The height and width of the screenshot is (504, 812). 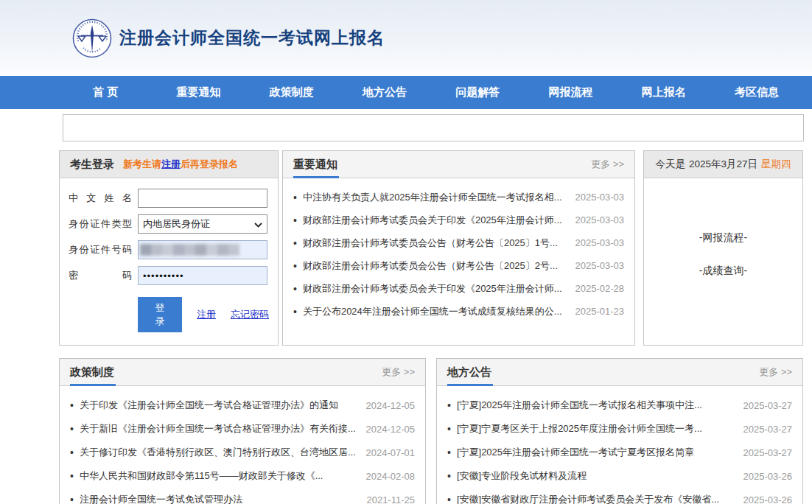 I want to click on list-item: •财政部注册会计师考试委员会关于印发《2025年注册会计师...2025-03-…, so click(x=458, y=220).